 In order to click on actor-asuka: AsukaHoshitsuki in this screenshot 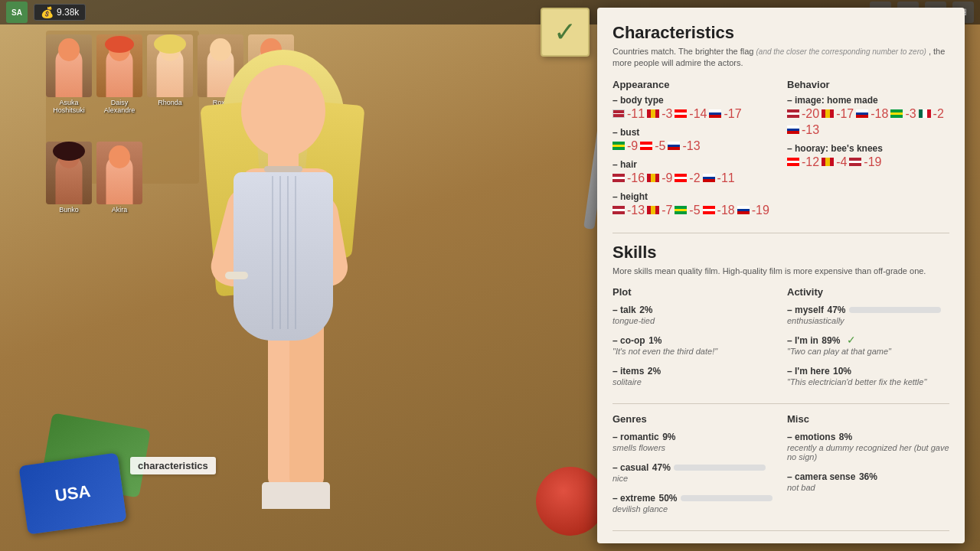, I will do `click(69, 74)`.